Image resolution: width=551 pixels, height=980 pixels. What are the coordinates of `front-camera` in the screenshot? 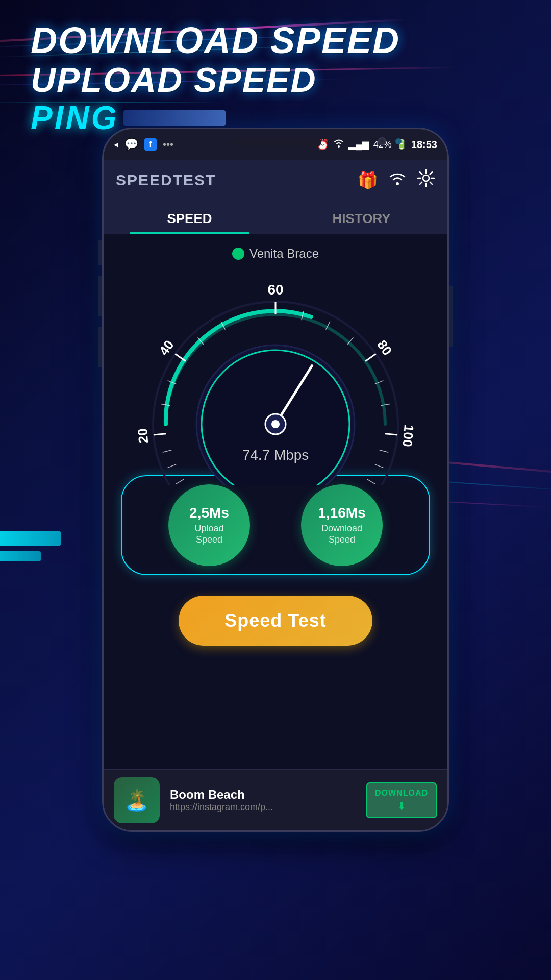 It's located at (382, 141).